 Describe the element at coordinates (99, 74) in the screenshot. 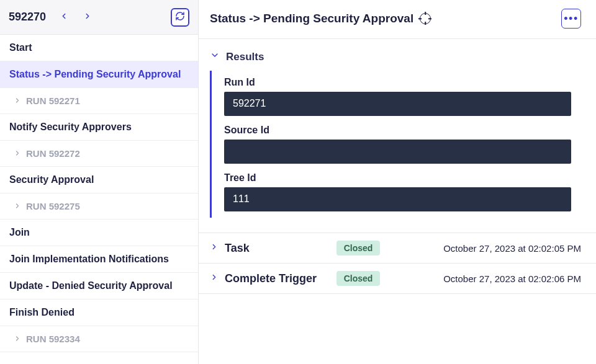

I see `sidebar-item-step: Status -> Pending Security Approval` at that location.